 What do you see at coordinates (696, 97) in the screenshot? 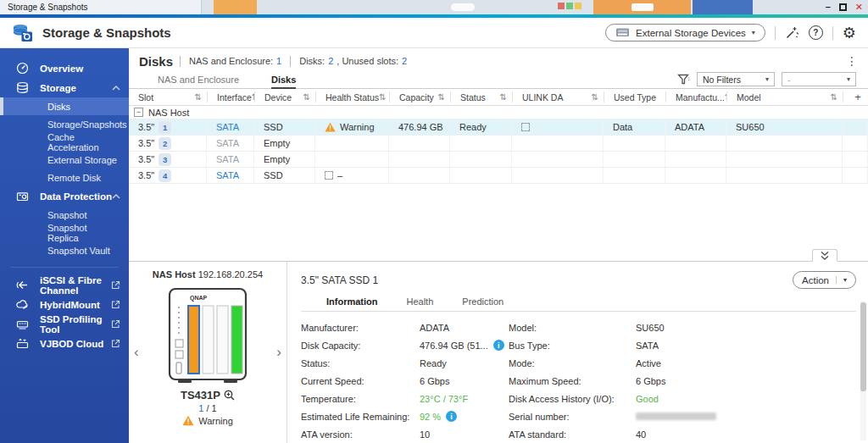
I see `column-header-manufactu: Manufactu...⇅` at bounding box center [696, 97].